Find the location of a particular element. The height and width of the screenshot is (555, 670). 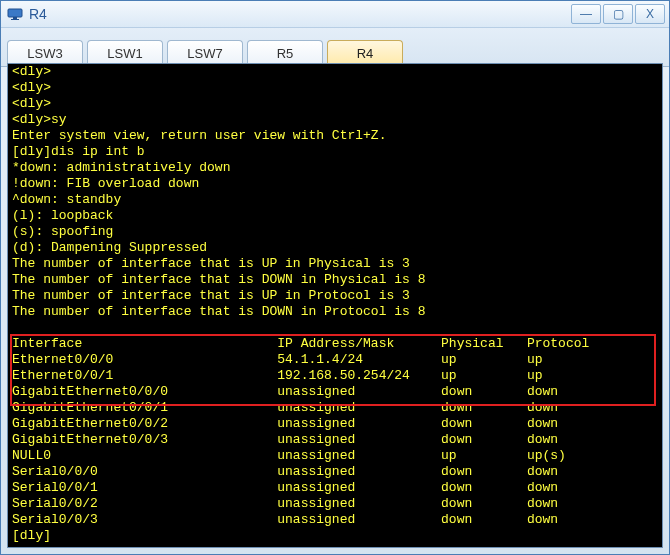

maximize-button: ▢ is located at coordinates (618, 14).